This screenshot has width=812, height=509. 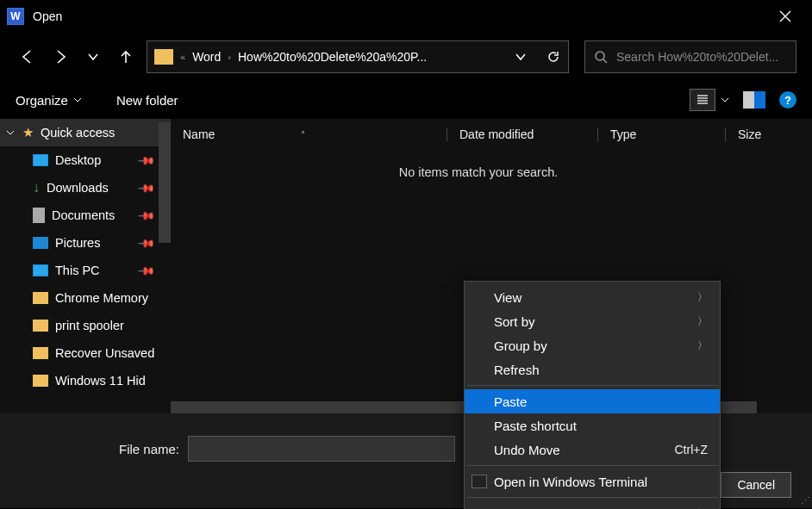 What do you see at coordinates (28, 133) in the screenshot?
I see `star-icon: ★` at bounding box center [28, 133].